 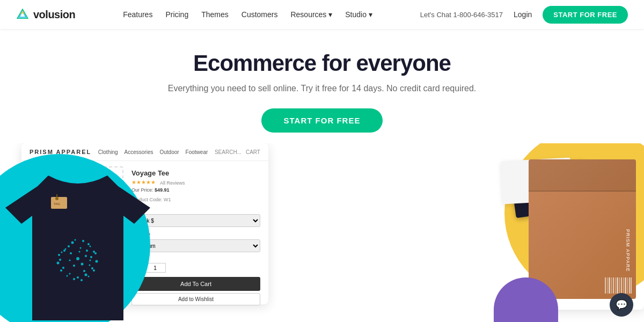 I want to click on screenshot-nav: Clothing Accessories Outdoor Footwear, so click(x=153, y=152).